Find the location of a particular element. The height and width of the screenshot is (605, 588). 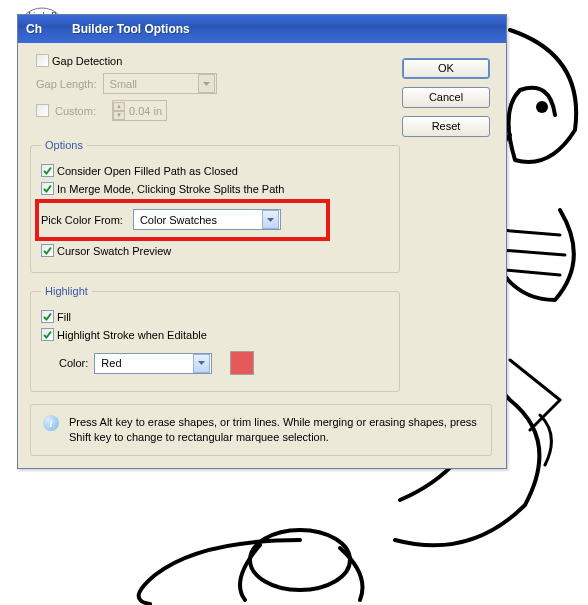

gap-length-value: Small is located at coordinates (150, 84).